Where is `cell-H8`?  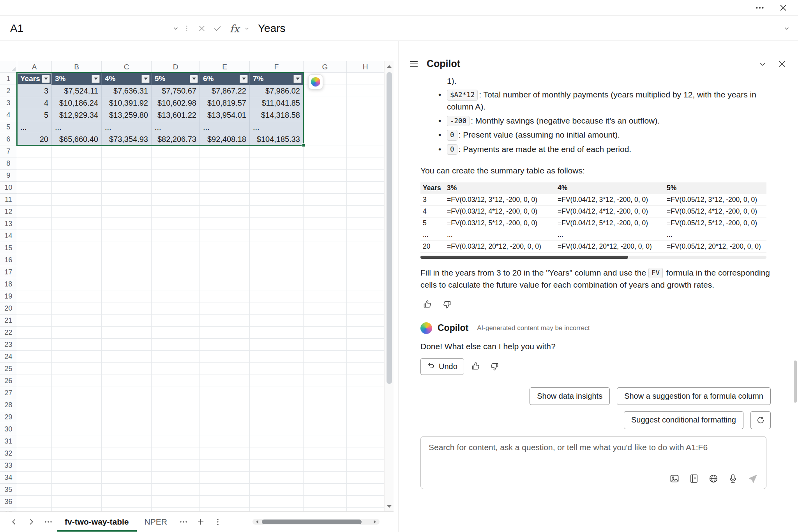
cell-H8 is located at coordinates (365, 164).